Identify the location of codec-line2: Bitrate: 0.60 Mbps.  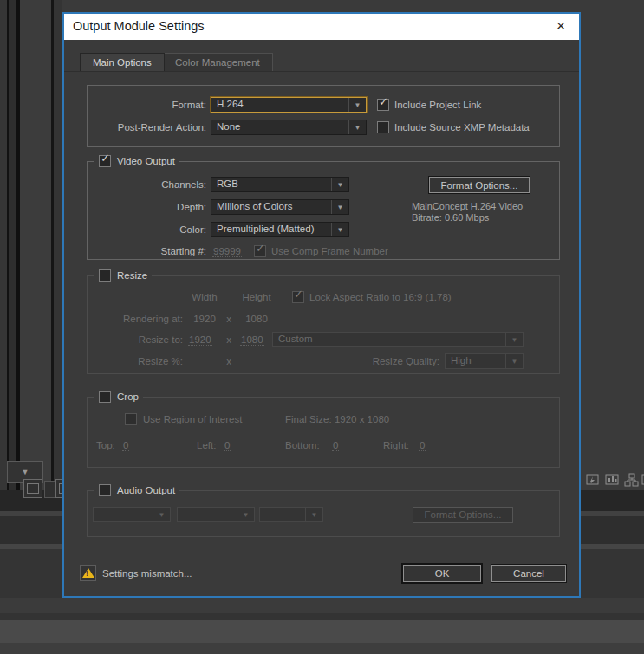
(467, 218).